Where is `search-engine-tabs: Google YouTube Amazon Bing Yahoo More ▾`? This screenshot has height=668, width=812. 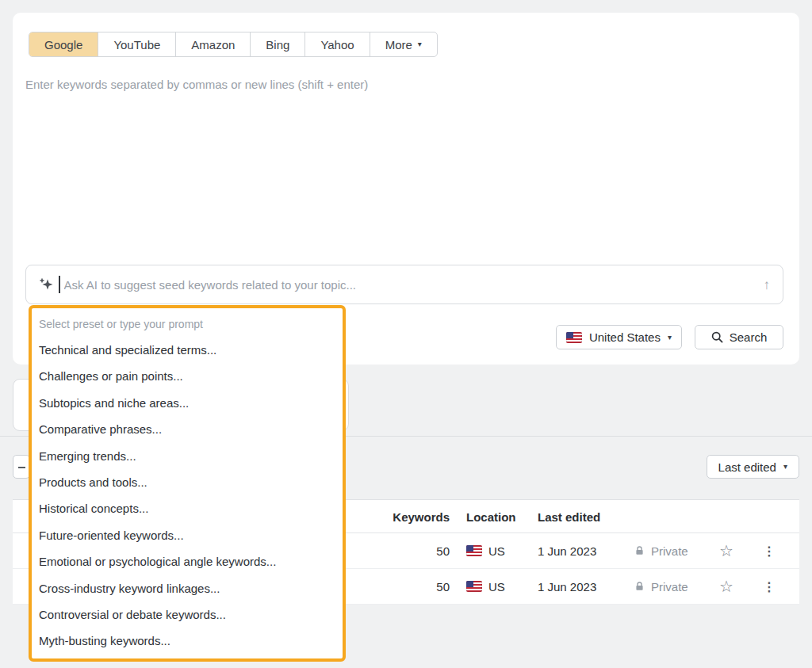
search-engine-tabs: Google YouTube Amazon Bing Yahoo More ▾ is located at coordinates (233, 44).